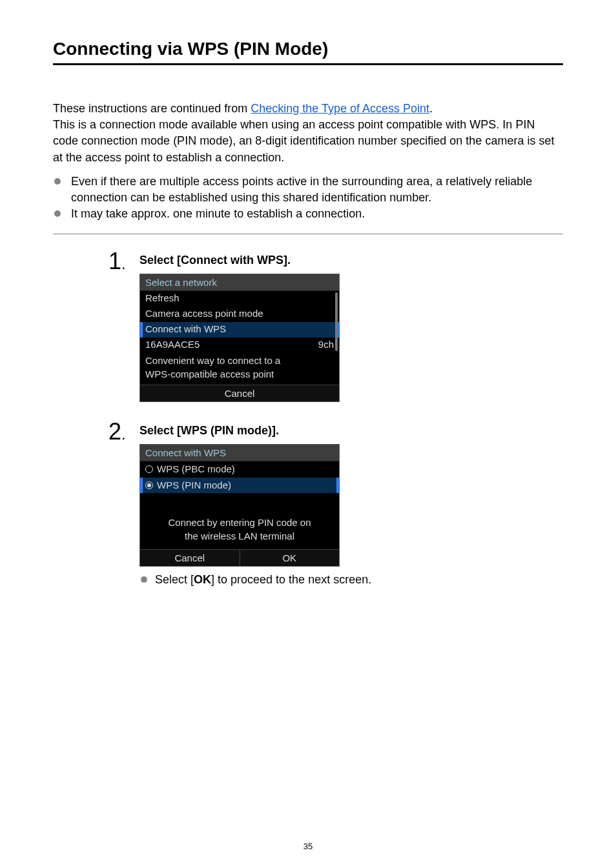  Describe the element at coordinates (240, 314) in the screenshot. I see `lcd1-item-camera-ap-mode: Camera access point mode` at that location.